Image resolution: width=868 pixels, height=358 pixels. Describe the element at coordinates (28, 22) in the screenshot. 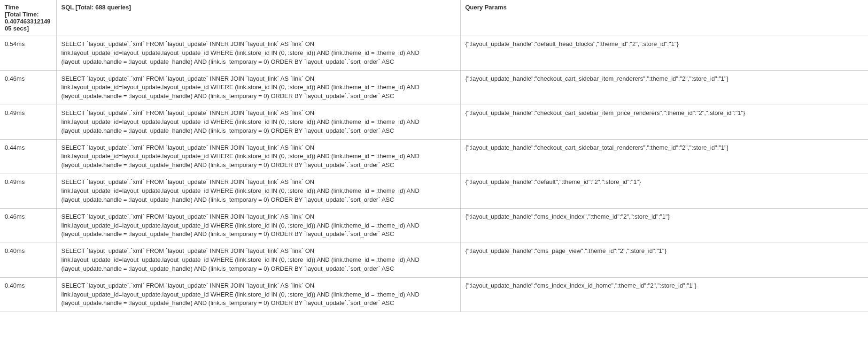

I see `header-time-sub: [Total Time: 0.40746331214905 secs]` at that location.